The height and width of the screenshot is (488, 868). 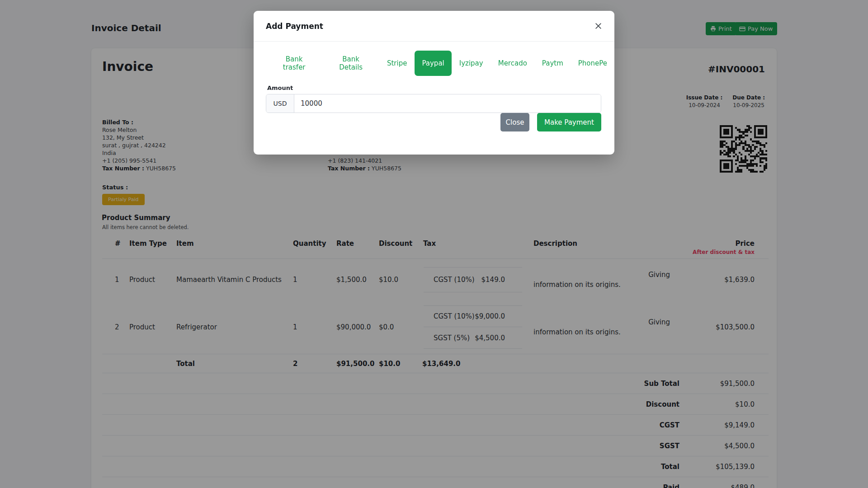 What do you see at coordinates (569, 122) in the screenshot?
I see `make-payment-button: Make Payment` at bounding box center [569, 122].